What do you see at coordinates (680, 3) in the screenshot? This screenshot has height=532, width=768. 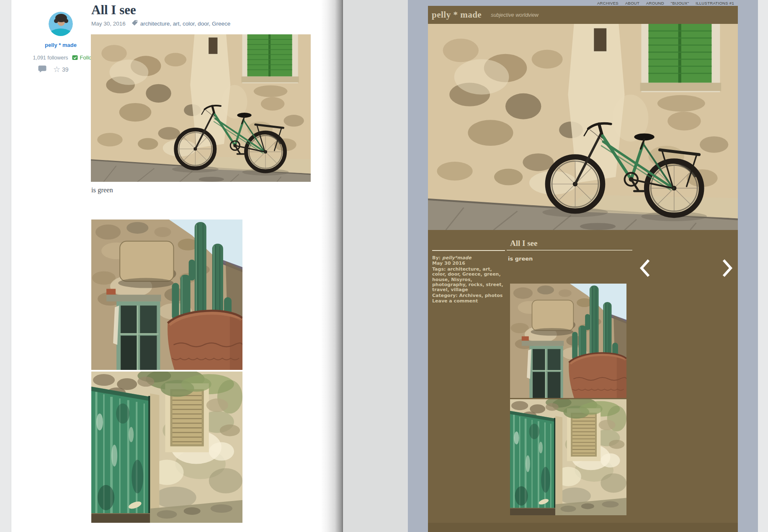 I see `nav-link-bijoux: "BIJOUX"` at bounding box center [680, 3].